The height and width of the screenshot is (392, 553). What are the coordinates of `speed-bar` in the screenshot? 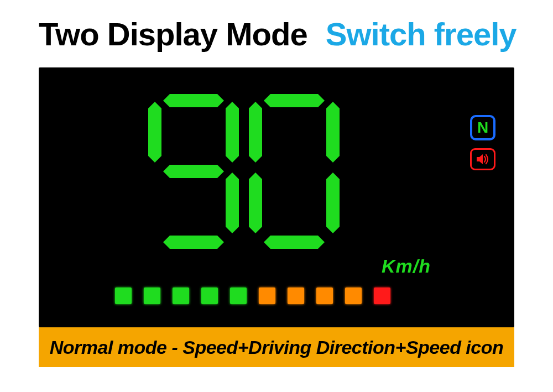 It's located at (253, 296).